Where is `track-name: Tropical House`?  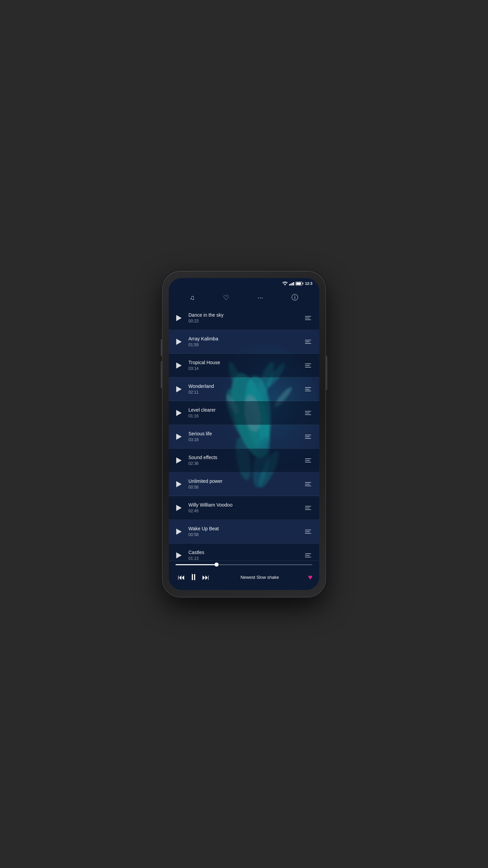 track-name: Tropical House is located at coordinates (245, 362).